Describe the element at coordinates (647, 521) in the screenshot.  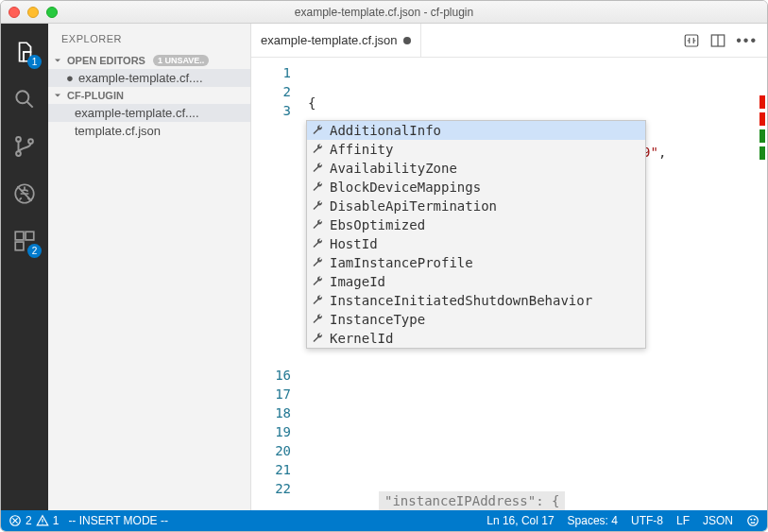
I see `encoding-status: UTF-8` at that location.